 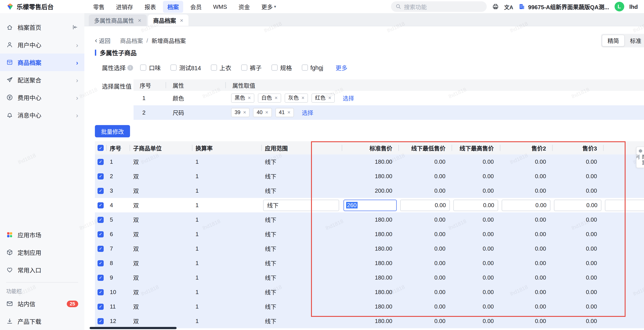 I want to click on sidebar-item-market: 应用市场, so click(x=42, y=235).